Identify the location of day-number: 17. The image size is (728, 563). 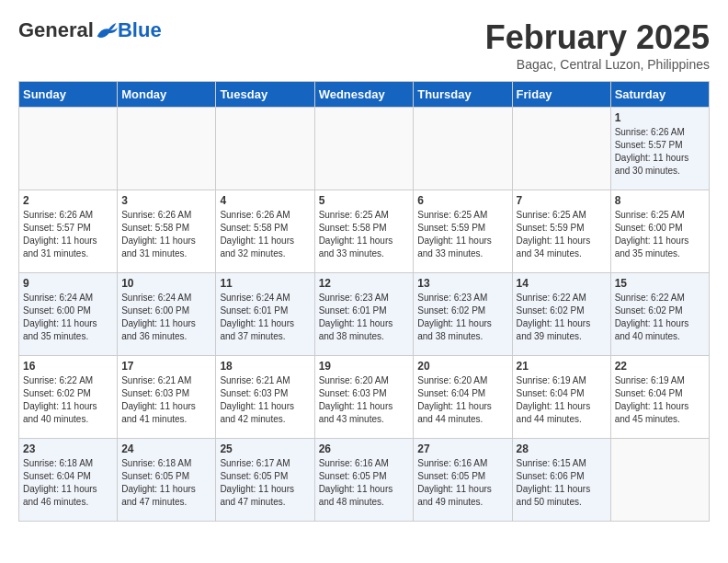
(166, 366).